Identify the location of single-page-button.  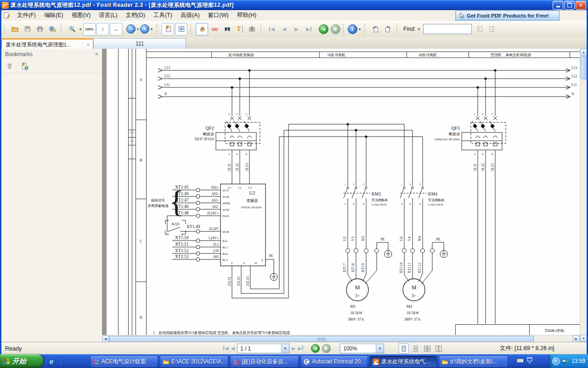
(168, 29).